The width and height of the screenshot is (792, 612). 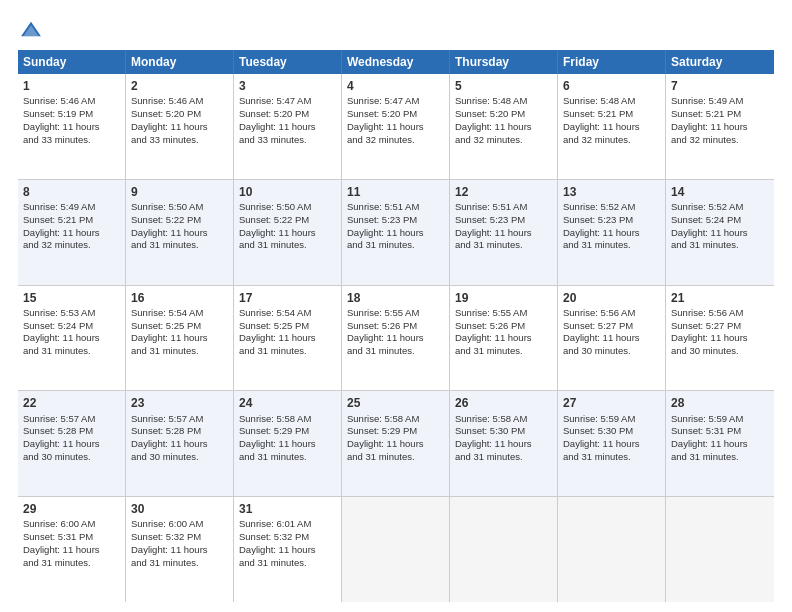 What do you see at coordinates (167, 418) in the screenshot?
I see `sunrise-text: Sunrise: 5:57 AM` at bounding box center [167, 418].